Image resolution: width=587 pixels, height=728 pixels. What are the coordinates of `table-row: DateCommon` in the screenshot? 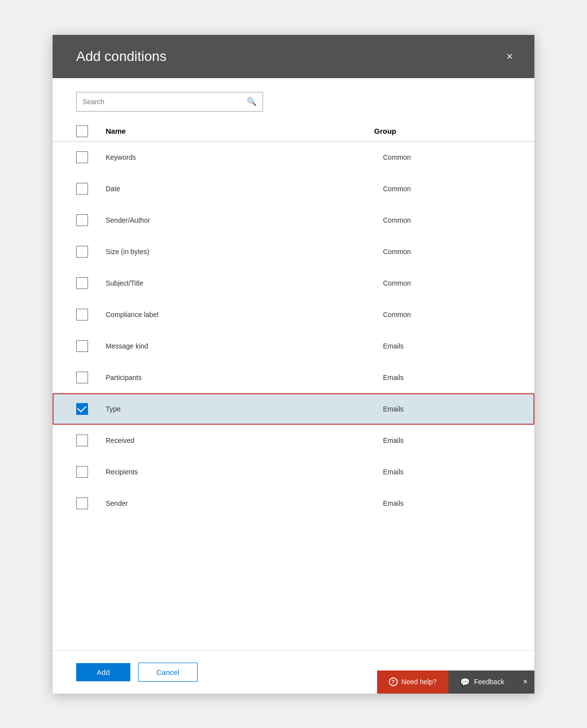 It's located at (294, 189).